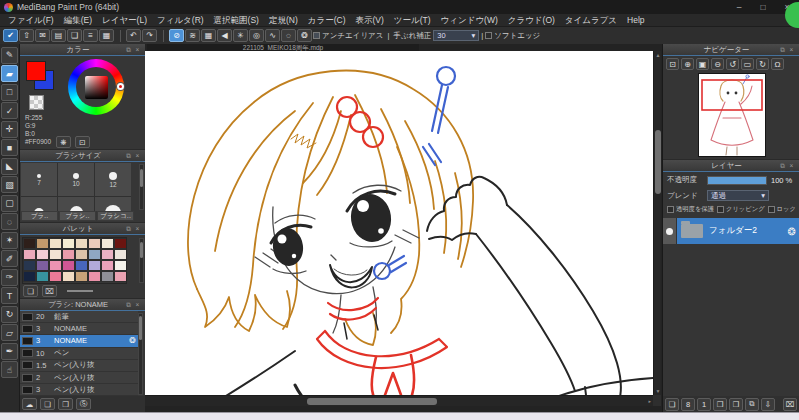 This screenshot has height=420, width=799. What do you see at coordinates (82, 142) in the screenshot?
I see `spoit-mode-button: ⊡` at bounding box center [82, 142].